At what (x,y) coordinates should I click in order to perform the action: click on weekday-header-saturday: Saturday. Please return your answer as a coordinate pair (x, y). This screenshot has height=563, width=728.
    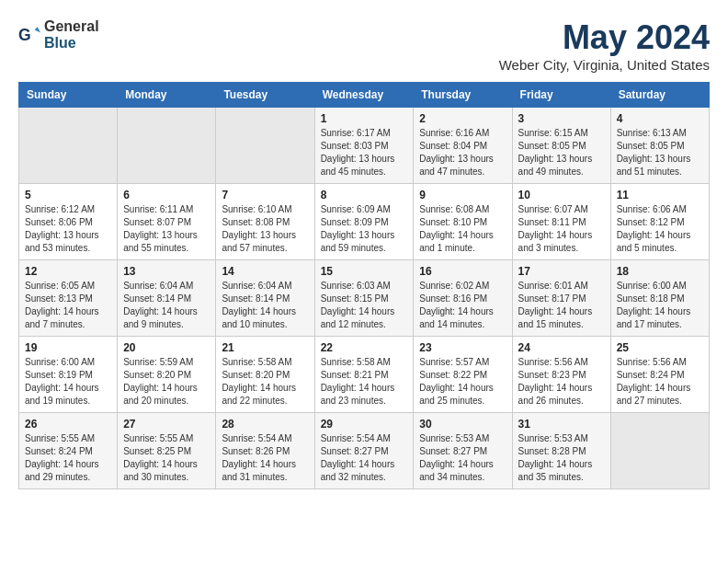
    Looking at the image, I should click on (660, 96).